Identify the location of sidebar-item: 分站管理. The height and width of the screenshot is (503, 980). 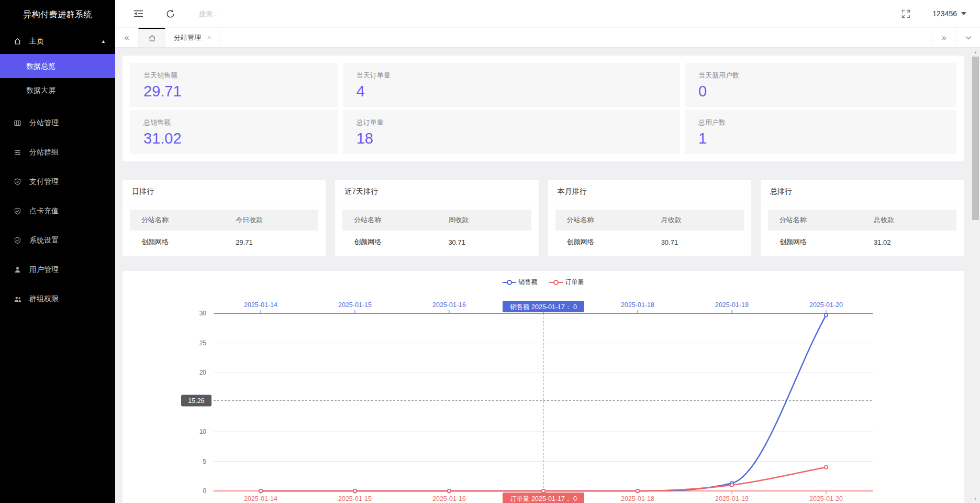
(58, 123).